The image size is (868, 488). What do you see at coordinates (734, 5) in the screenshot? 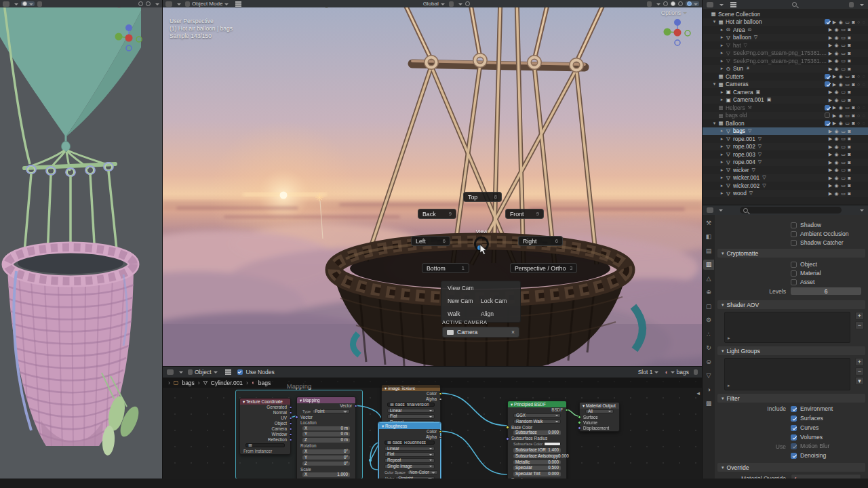
I see `display-mode-icon` at bounding box center [734, 5].